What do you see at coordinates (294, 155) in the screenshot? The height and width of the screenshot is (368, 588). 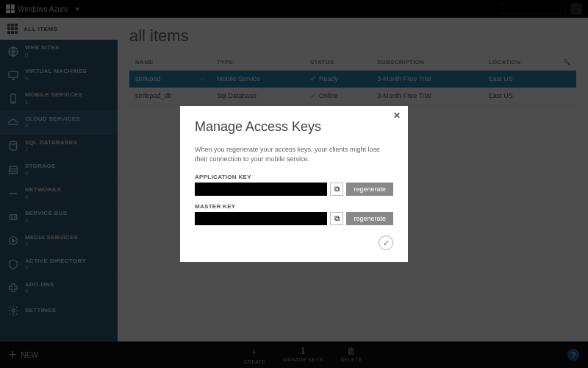 I see `modal-description: When you regenerate your access keys, yo…` at bounding box center [294, 155].